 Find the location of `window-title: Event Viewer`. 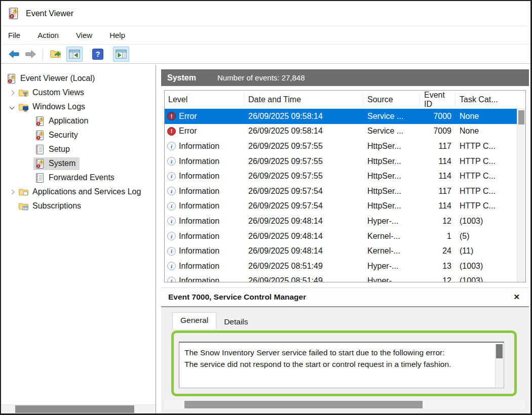

window-title: Event Viewer is located at coordinates (50, 14).